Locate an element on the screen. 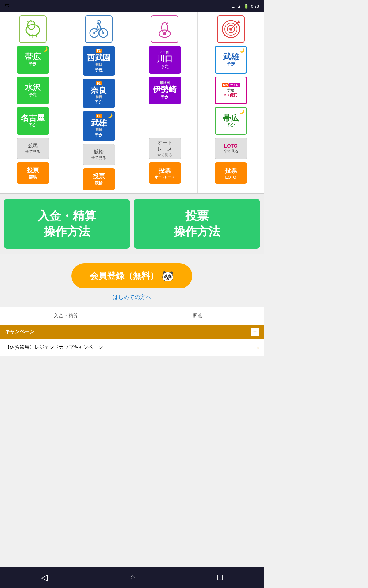 This screenshot has height=588, width=368. vote-horse: 投票 競馬 is located at coordinates (33, 173).